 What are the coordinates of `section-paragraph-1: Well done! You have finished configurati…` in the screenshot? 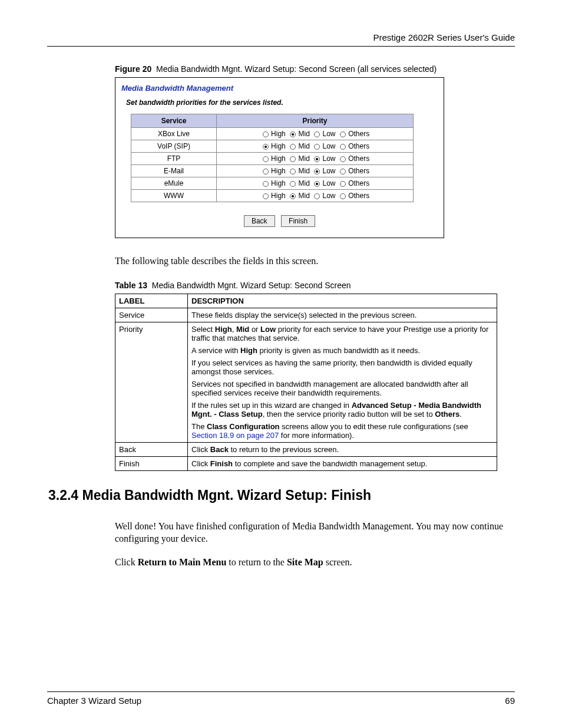 It's located at (315, 533).